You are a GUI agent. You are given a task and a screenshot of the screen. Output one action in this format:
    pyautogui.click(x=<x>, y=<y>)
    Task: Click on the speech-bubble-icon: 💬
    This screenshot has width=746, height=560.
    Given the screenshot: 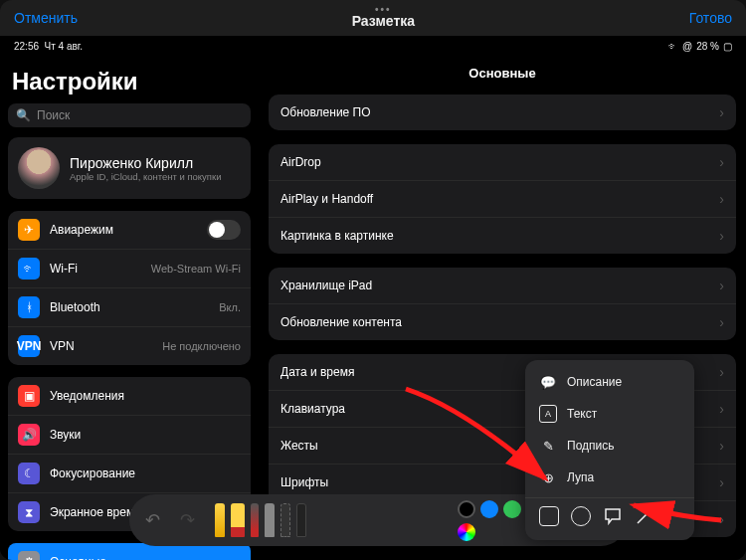 What is the action you would take?
    pyautogui.click(x=548, y=382)
    